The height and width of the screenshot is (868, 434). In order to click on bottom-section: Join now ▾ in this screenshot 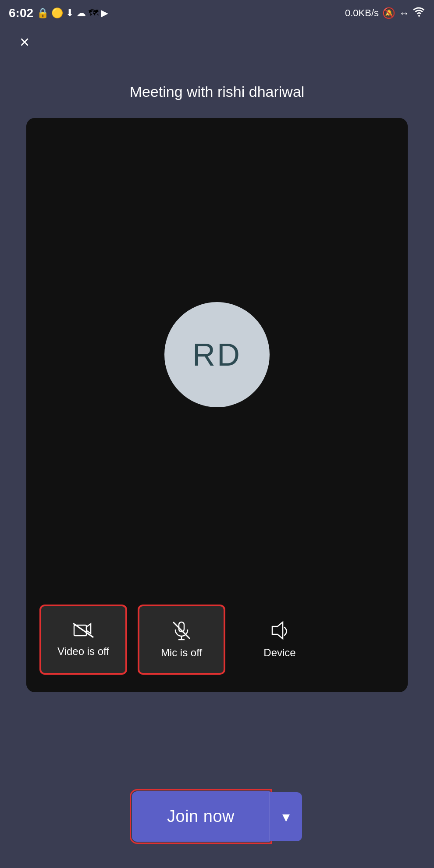, I will do `click(217, 816)`.